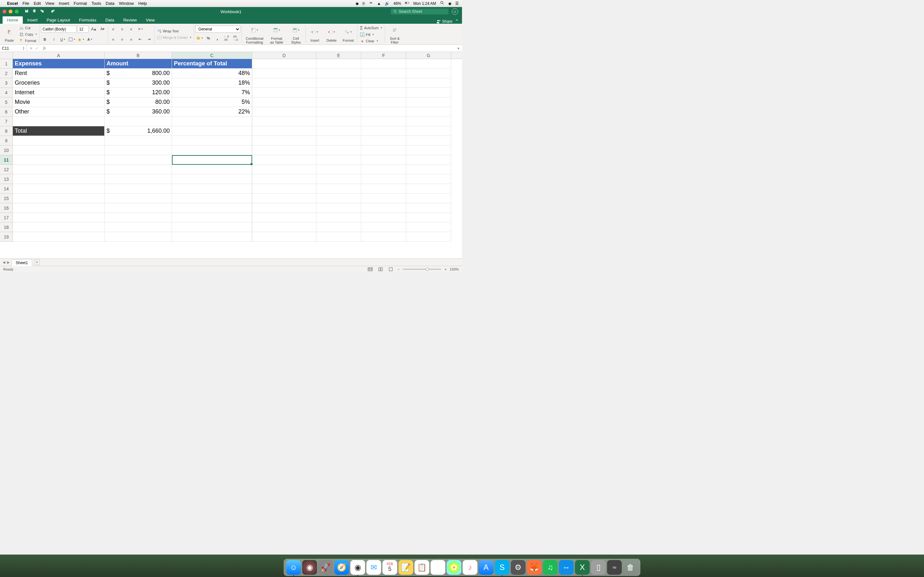  Describe the element at coordinates (44, 48) in the screenshot. I see `fx-button: fx` at that location.